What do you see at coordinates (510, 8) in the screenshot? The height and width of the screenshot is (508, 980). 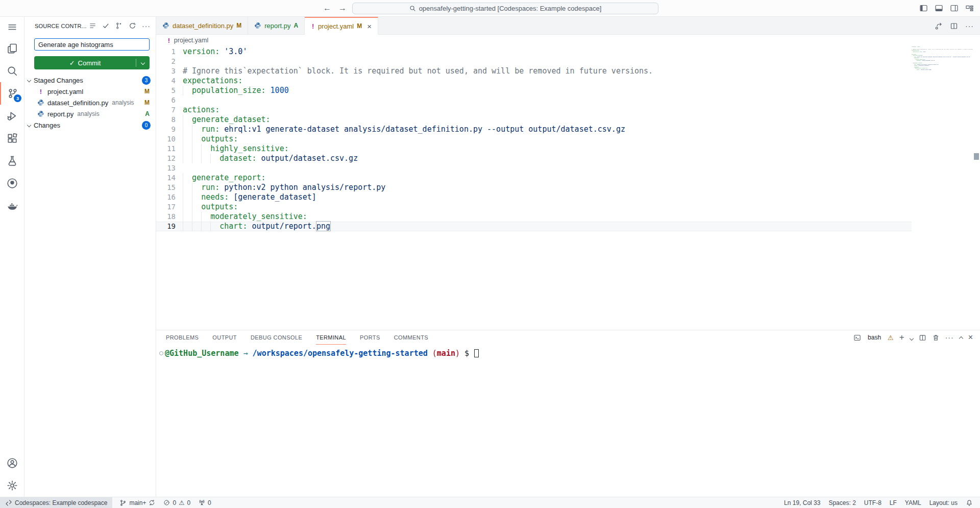 I see `search-text: opensafely-getting-started [Codespaces: …` at bounding box center [510, 8].